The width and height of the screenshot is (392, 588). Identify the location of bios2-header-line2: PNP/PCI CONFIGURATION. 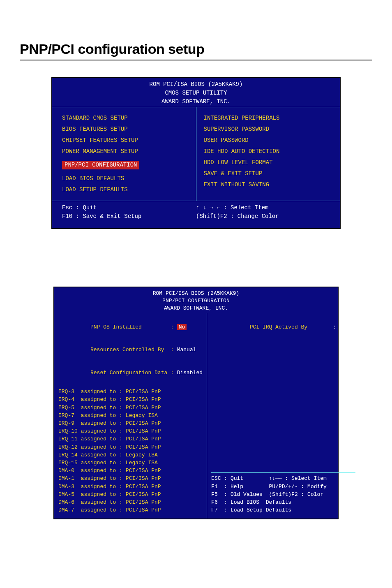
(196, 301).